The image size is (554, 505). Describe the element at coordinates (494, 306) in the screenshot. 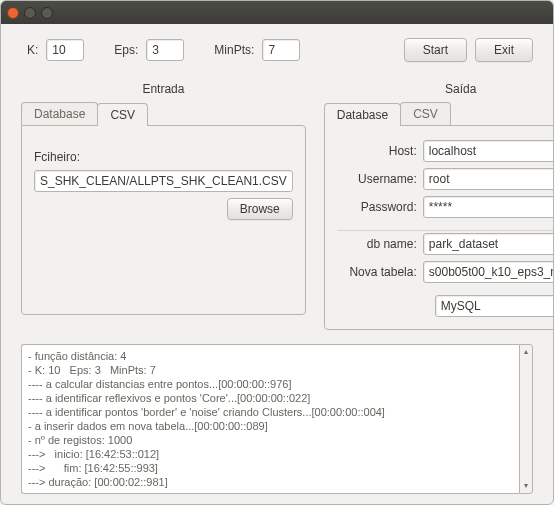

I see `driver-select-wrap: MySQL` at that location.